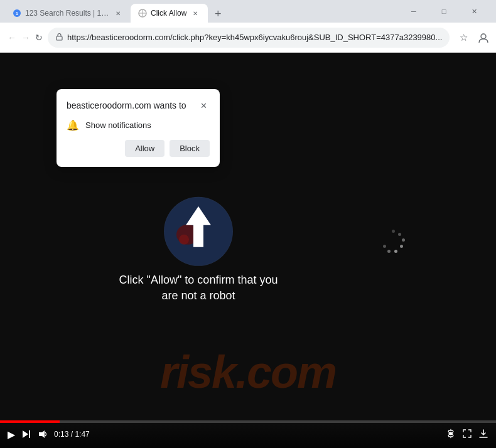 The image size is (496, 448). Describe the element at coordinates (483, 38) in the screenshot. I see `profile-icon` at that location.